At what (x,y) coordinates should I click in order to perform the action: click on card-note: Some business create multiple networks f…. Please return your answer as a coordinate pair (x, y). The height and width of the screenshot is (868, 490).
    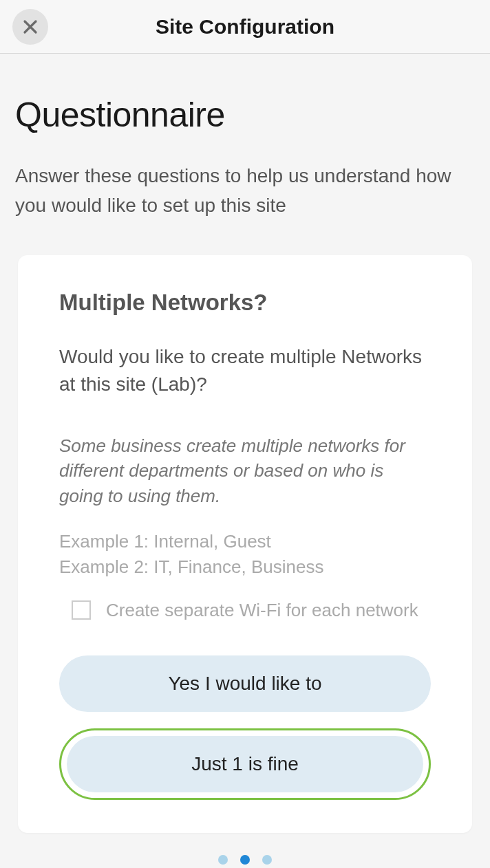
    Looking at the image, I should click on (245, 470).